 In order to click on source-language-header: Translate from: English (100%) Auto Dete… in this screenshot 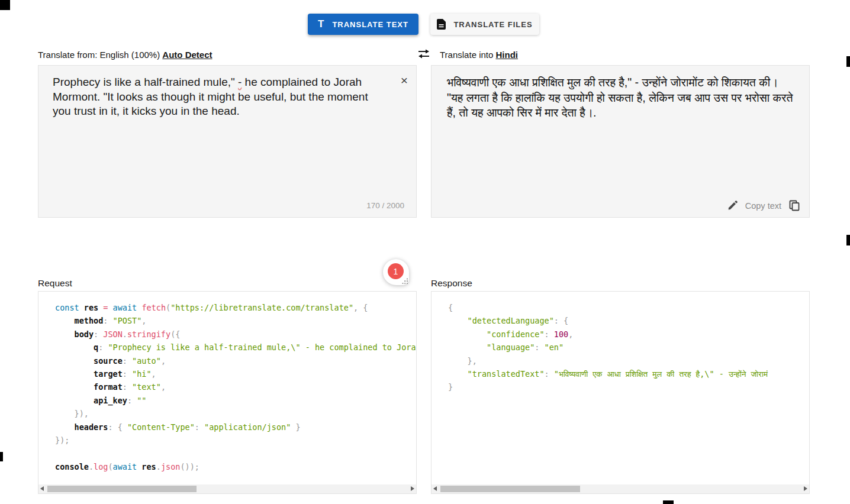, I will do `click(125, 54)`.